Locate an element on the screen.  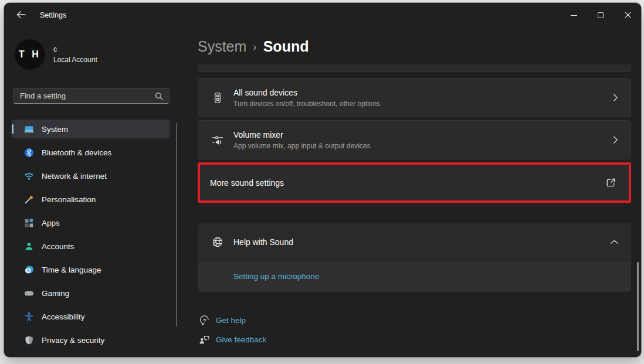
minimize-button is located at coordinates (574, 15).